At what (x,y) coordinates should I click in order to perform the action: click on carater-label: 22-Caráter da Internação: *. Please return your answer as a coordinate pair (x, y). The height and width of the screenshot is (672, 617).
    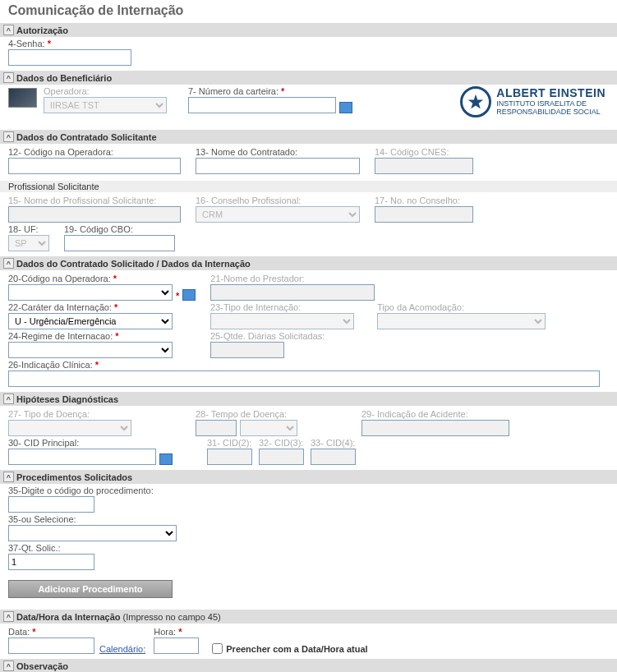
    Looking at the image, I should click on (90, 307).